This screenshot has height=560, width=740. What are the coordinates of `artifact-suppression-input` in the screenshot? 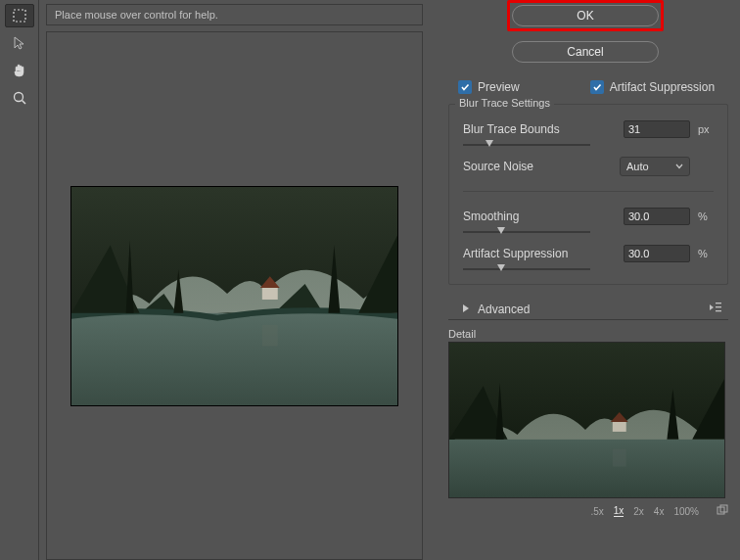 It's located at (657, 254).